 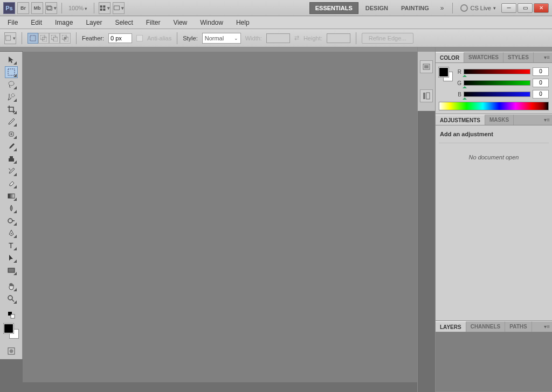 What do you see at coordinates (180, 23) in the screenshot?
I see `menu-view: View` at bounding box center [180, 23].